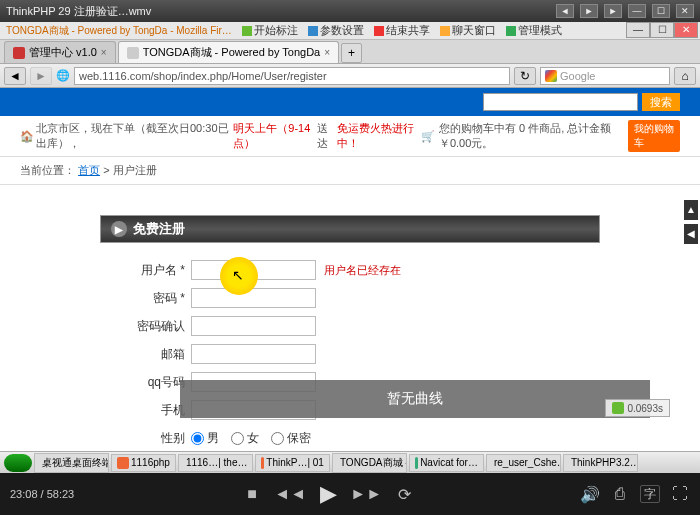  I want to click on task-item: re_user_Cshe…, so click(524, 463).